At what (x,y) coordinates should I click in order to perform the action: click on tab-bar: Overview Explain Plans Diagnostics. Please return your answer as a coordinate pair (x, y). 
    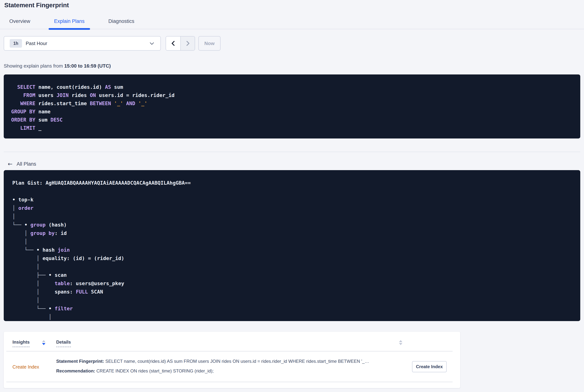
    Looking at the image, I should click on (292, 24).